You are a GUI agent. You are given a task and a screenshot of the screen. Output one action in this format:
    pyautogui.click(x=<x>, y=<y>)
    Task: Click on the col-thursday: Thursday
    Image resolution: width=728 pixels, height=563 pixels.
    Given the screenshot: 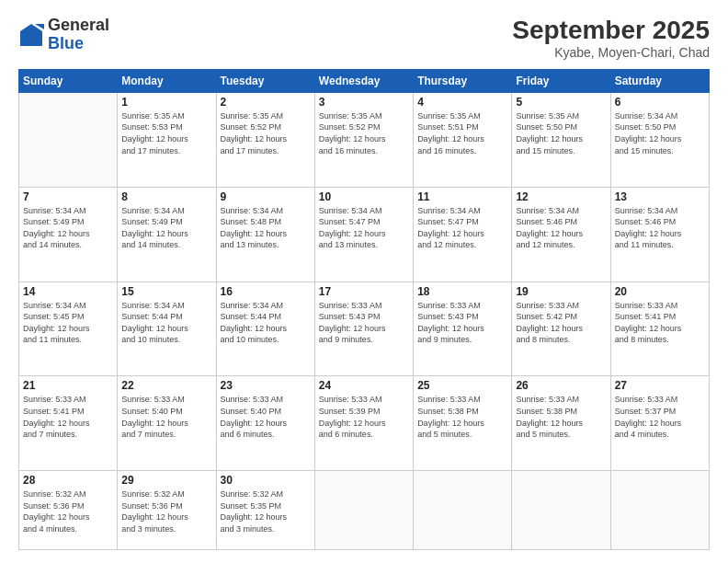 What is the action you would take?
    pyautogui.click(x=463, y=81)
    